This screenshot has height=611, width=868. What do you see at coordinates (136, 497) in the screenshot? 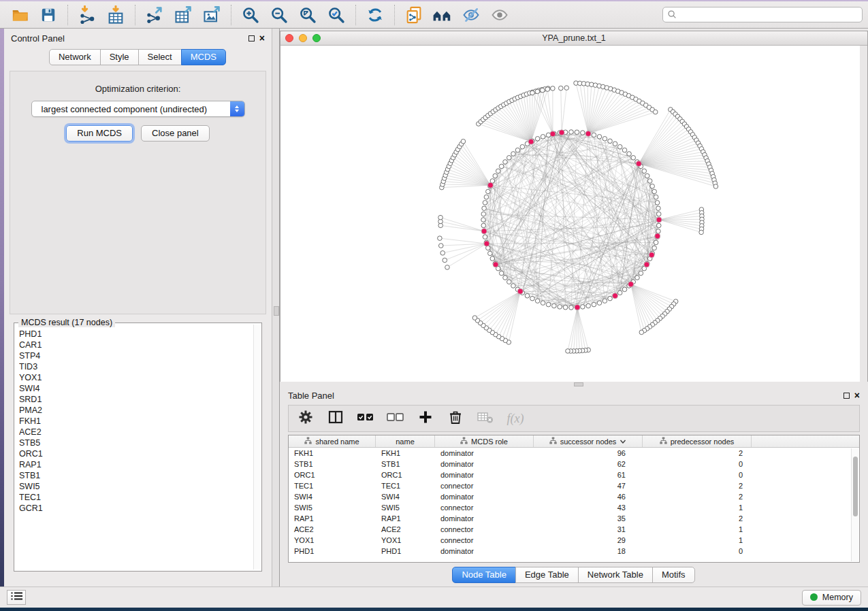
I see `mcds-result-node: TEC1` at bounding box center [136, 497].